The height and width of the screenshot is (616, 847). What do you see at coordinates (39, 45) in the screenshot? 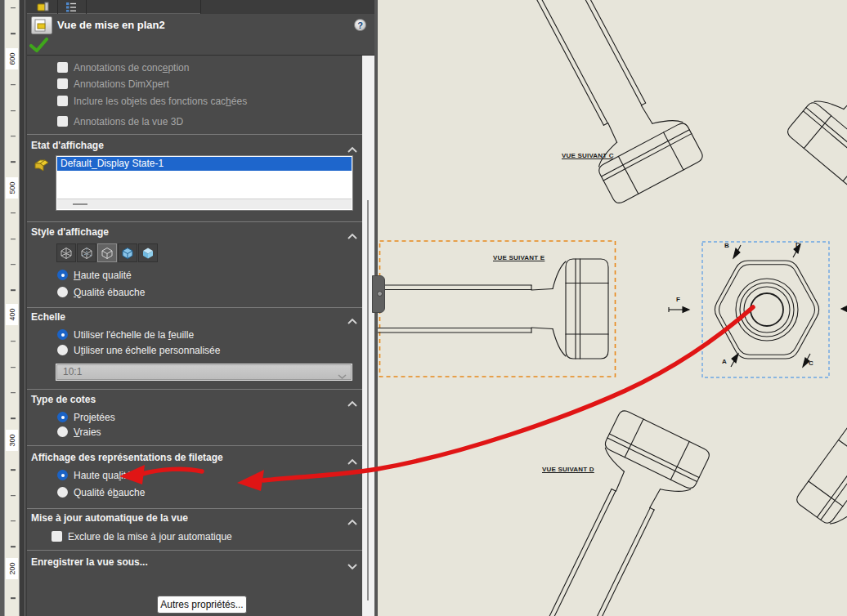
I see `ok-button` at bounding box center [39, 45].